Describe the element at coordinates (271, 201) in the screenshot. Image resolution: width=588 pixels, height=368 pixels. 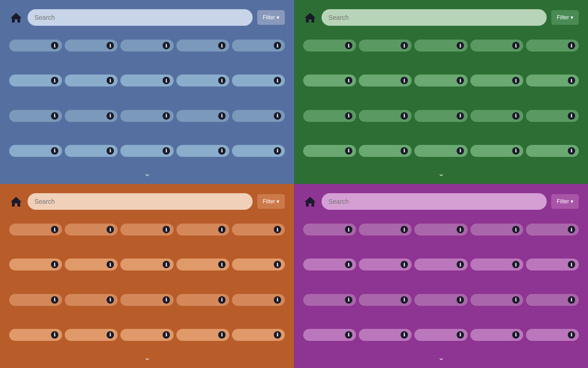
I see `filter-button-orange: Filter ▾` at that location.